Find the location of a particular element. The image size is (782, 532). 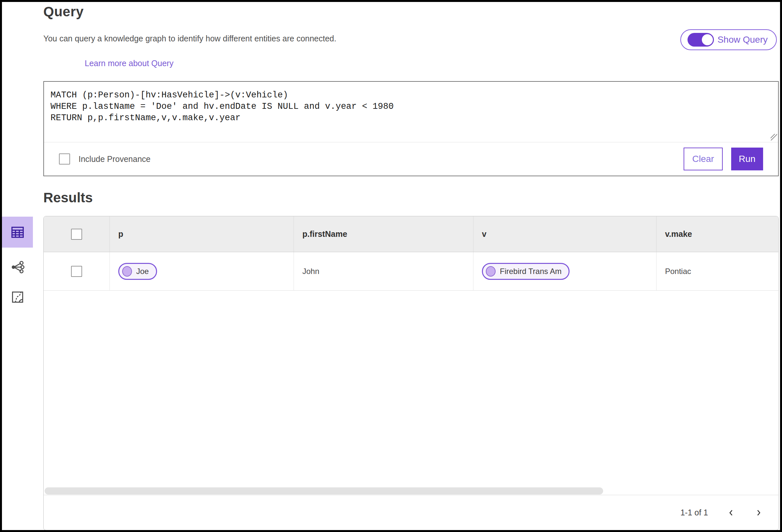

map-view-button is located at coordinates (17, 297).